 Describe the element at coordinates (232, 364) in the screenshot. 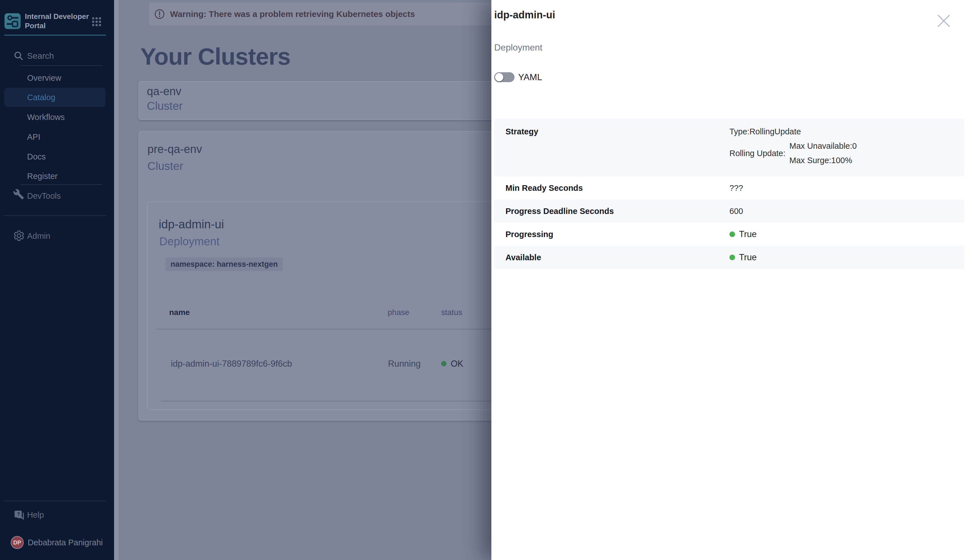

I see `pod-name: idp-admin-ui-7889789fc6-9f6cb` at that location.